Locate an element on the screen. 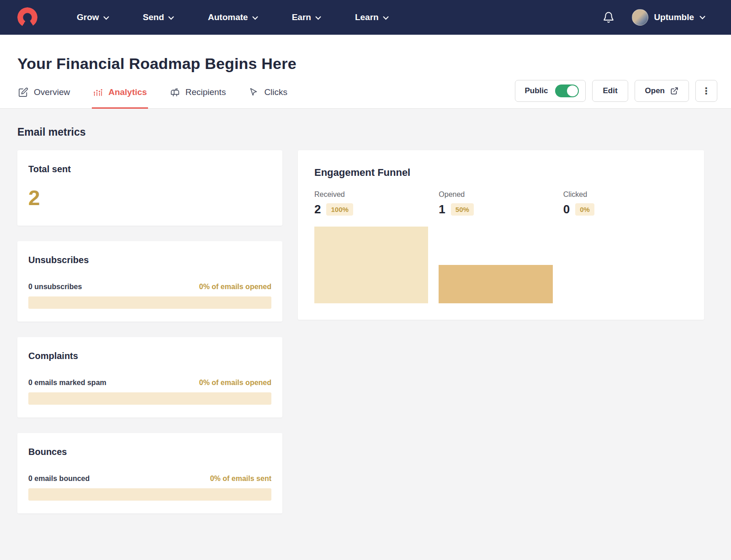 This screenshot has height=560, width=731. card-title: Bounces is located at coordinates (150, 452).